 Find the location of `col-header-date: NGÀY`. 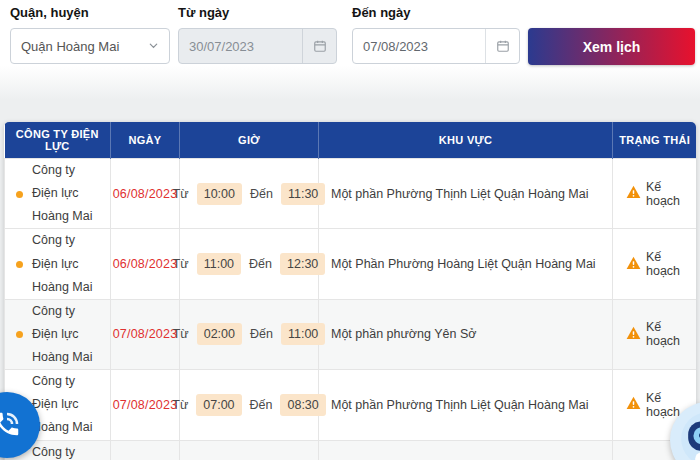

col-header-date: NGÀY is located at coordinates (146, 140).